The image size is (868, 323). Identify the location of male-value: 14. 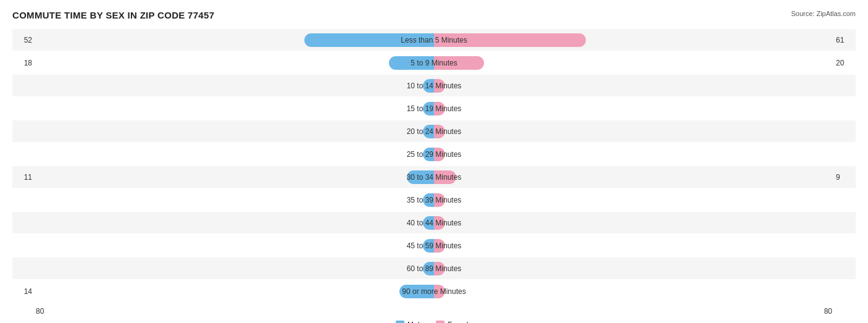
(24, 292).